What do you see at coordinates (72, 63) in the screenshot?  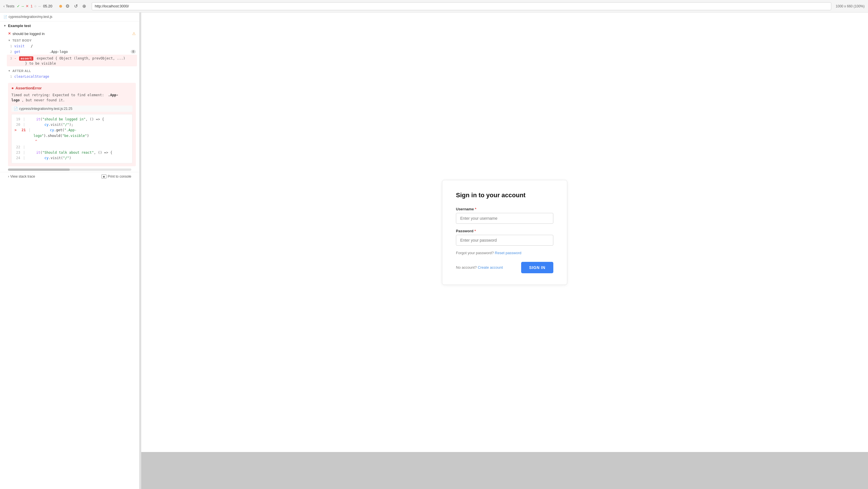 I see `assert-indent: } to be visible` at bounding box center [72, 63].